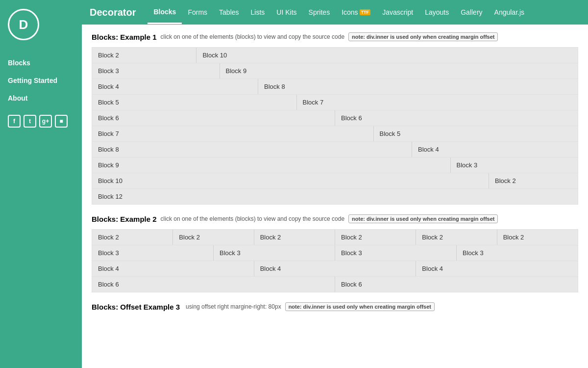 Image resolution: width=588 pixels, height=368 pixels. I want to click on app-title: Decorator, so click(113, 13).